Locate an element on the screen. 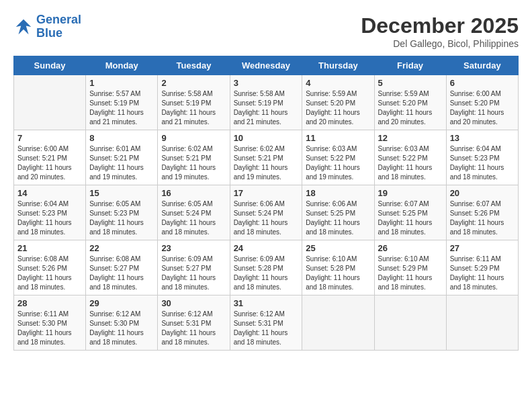  day-info: Sunrise: 6:11 AMSunset: 5:30 PMDaylight:… is located at coordinates (50, 328).